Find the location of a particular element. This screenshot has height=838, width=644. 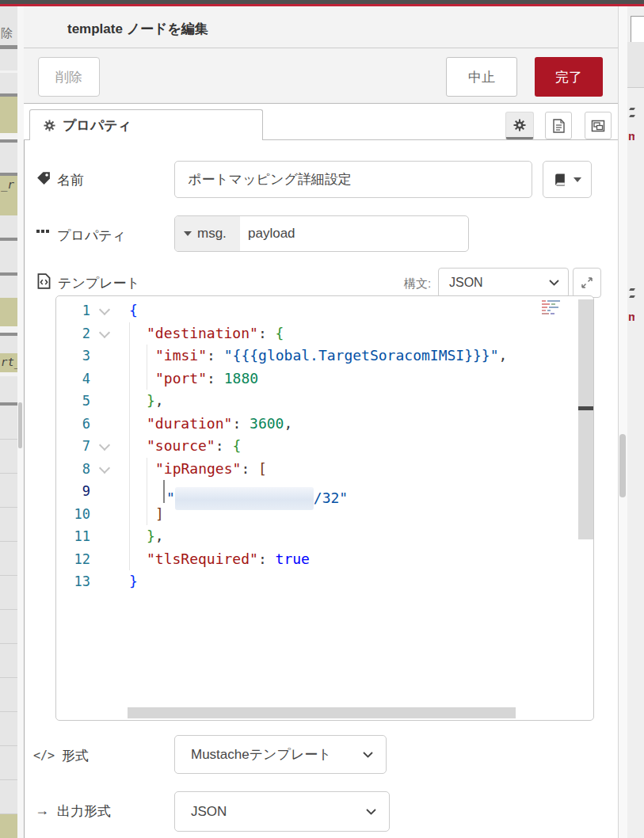

dialog-scrollbar-thumb is located at coordinates (623, 466).